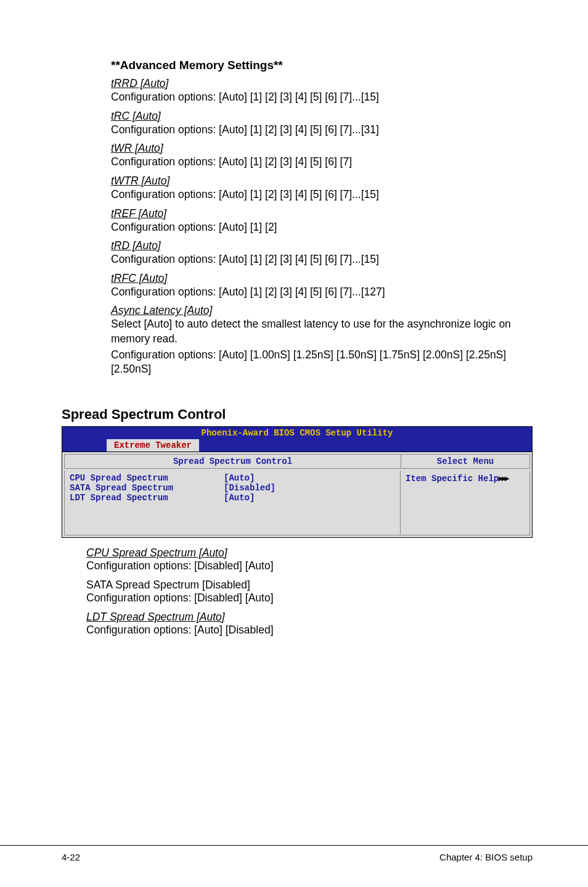  I want to click on bios-sub-left: Spread Spectrum Control, so click(232, 461).